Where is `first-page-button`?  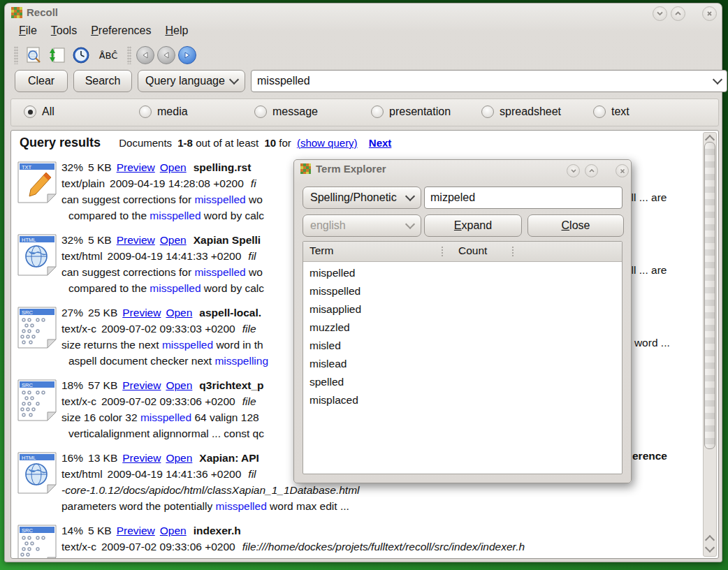 first-page-button is located at coordinates (145, 55).